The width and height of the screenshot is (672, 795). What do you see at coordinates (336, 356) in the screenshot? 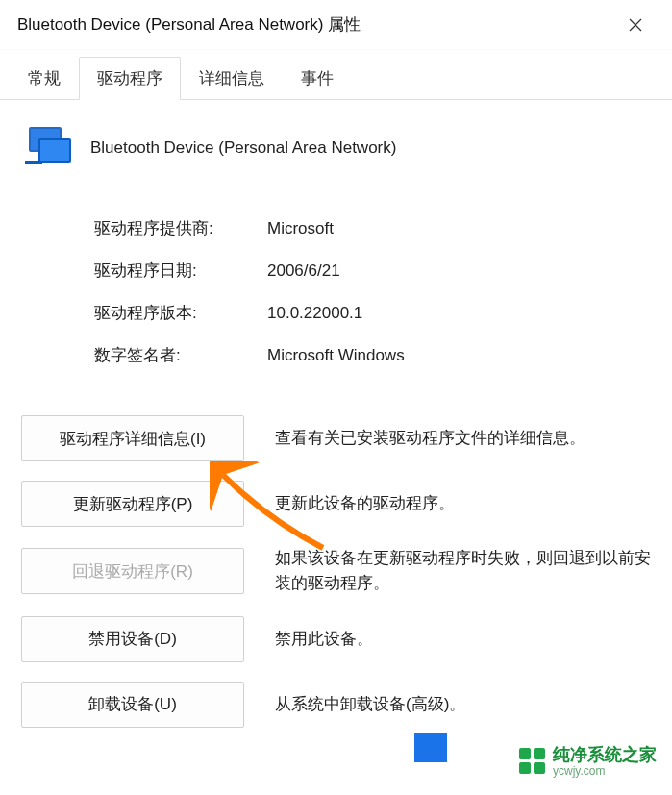
I see `signer-value: Microsoft Windows` at bounding box center [336, 356].